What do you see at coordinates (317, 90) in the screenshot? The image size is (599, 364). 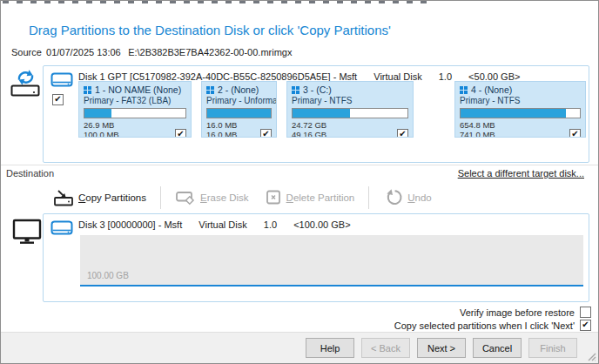 I see `partition-name: 3 - (C:)` at bounding box center [317, 90].